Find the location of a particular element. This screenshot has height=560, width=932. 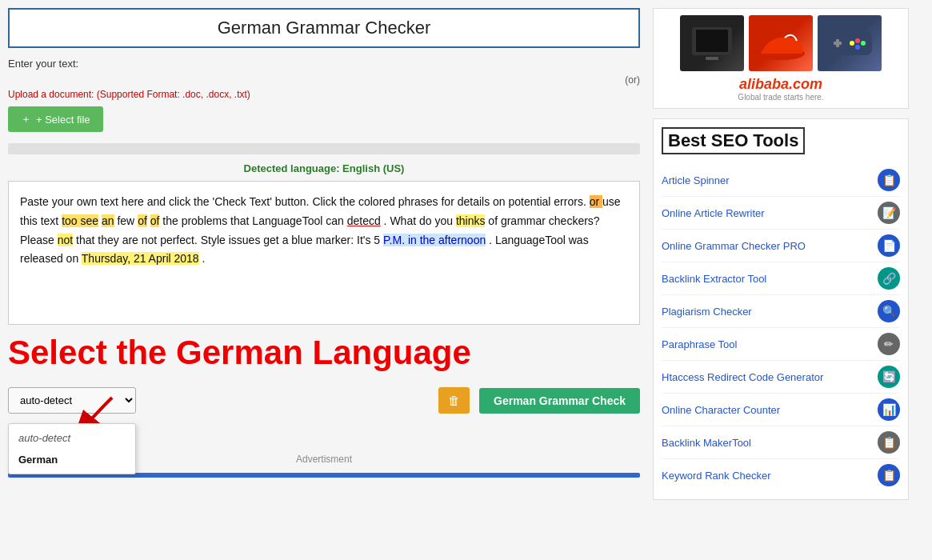

progress-bar is located at coordinates (324, 149).